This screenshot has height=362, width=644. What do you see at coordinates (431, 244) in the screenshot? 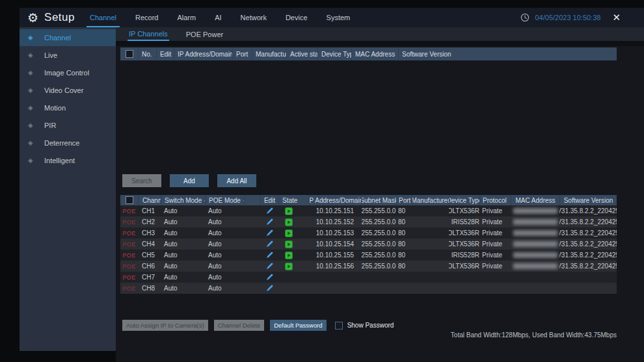
I see `cell-manufacturer` at bounding box center [431, 244].